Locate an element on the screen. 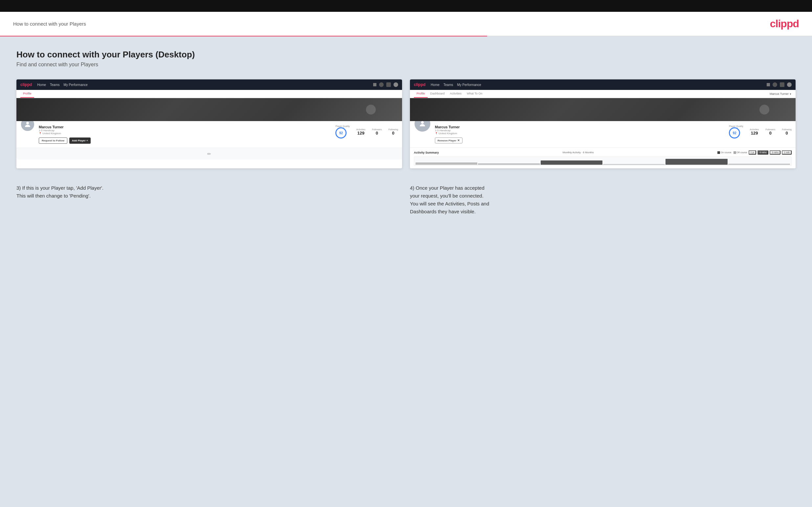  mini-buttons-2: Remove Player ✕ is located at coordinates (580, 140).